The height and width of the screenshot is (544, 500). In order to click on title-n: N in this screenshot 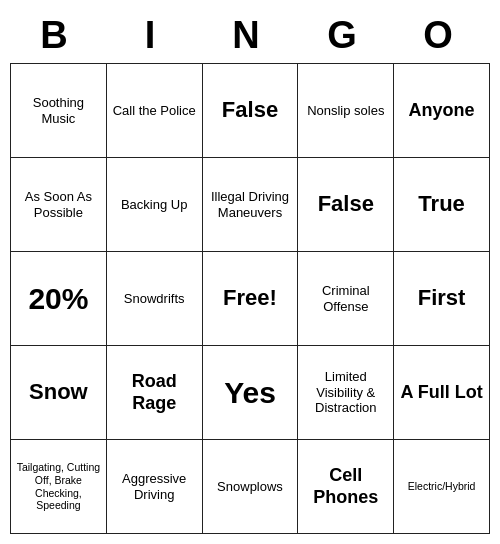, I will do `click(250, 36)`.